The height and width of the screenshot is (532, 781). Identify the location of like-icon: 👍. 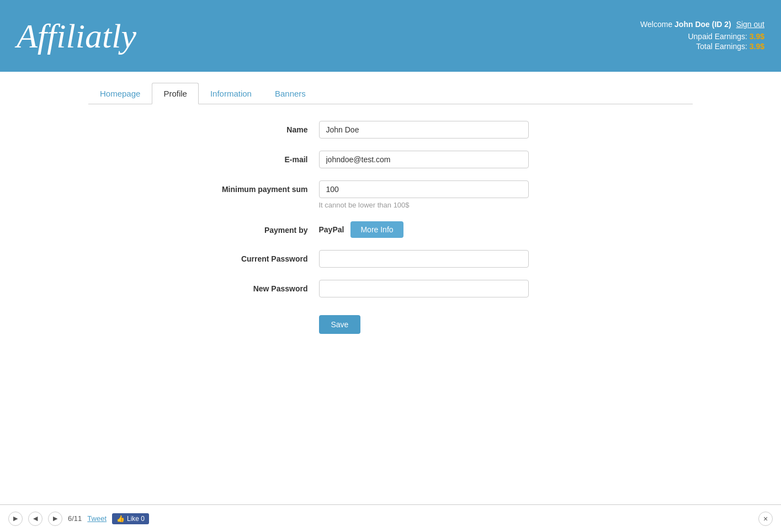
(120, 519).